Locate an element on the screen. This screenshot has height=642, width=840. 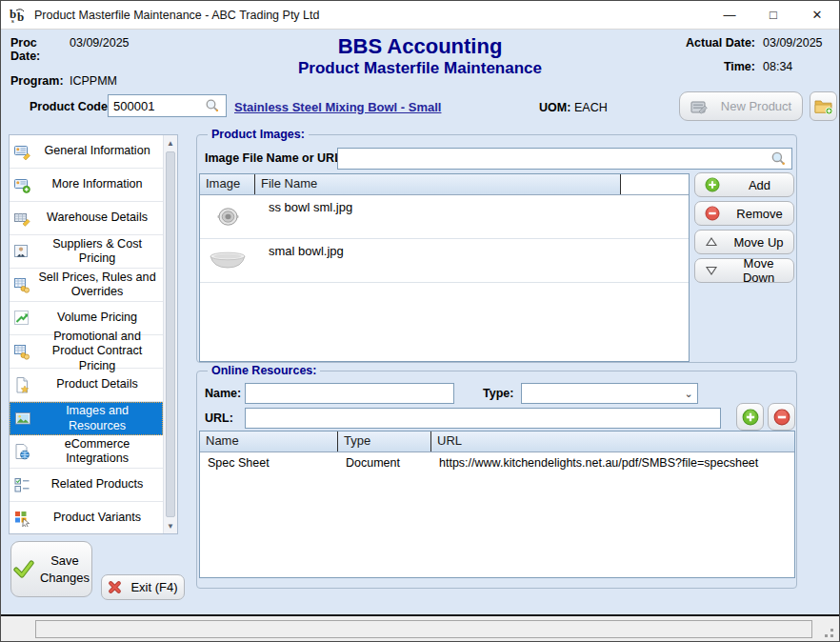
image-file-name: ss bowl sml.jpg is located at coordinates (472, 217).